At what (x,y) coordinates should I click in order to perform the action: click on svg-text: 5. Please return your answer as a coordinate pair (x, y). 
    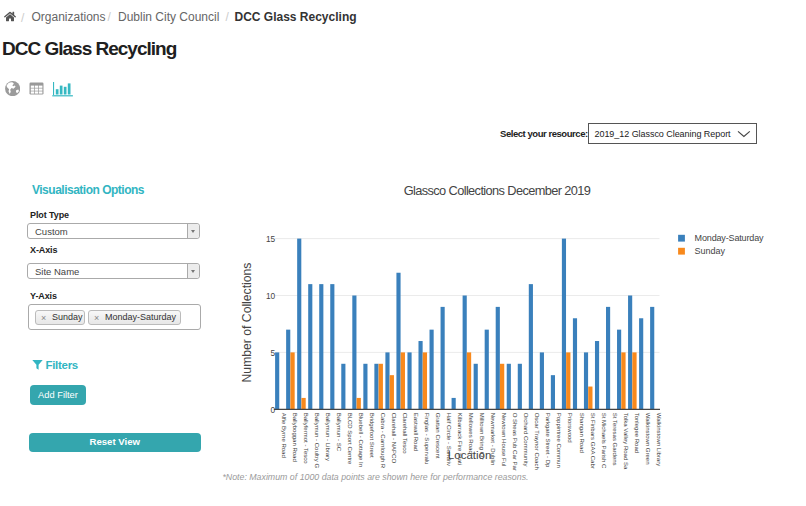
    Looking at the image, I should click on (274, 353).